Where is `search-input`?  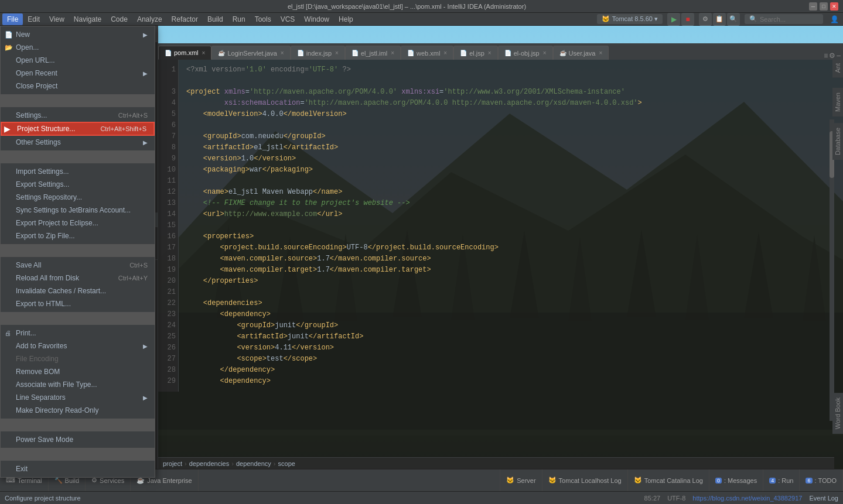
search-input is located at coordinates (789, 19).